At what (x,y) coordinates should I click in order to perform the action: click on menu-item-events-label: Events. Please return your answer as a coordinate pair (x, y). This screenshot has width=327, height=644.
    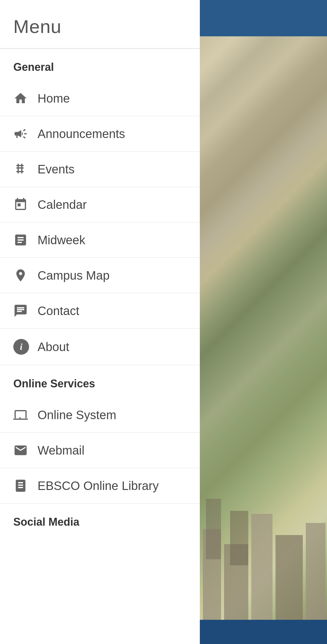
    Looking at the image, I should click on (56, 169).